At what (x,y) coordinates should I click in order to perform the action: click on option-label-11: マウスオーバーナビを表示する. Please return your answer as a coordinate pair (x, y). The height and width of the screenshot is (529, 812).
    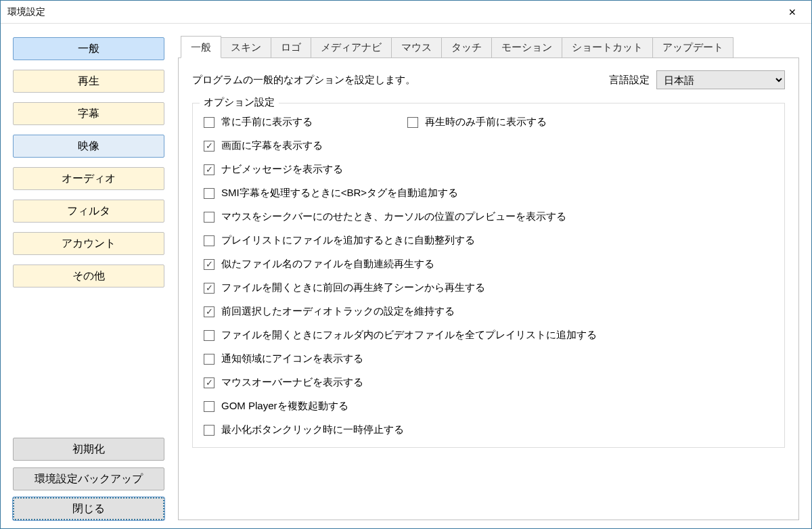
    Looking at the image, I should click on (292, 383).